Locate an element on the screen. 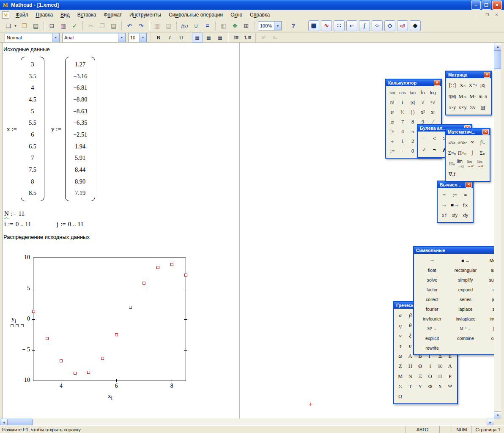  palette-key: explicit is located at coordinates (432, 338).